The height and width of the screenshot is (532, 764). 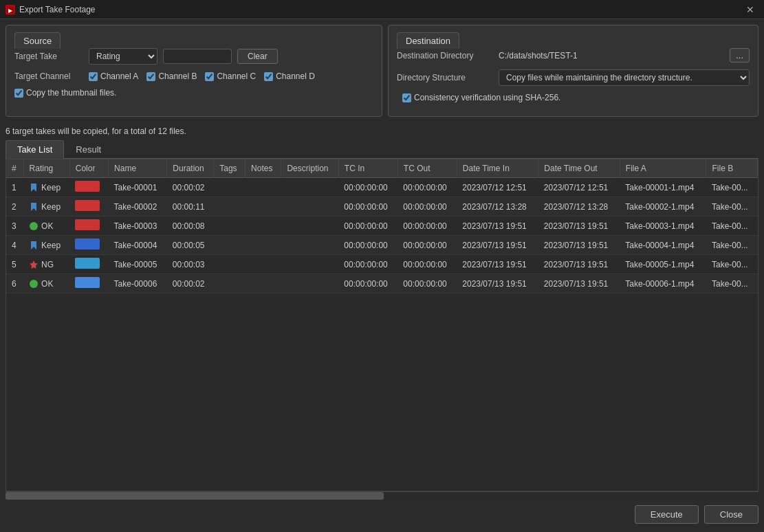 What do you see at coordinates (190, 207) in the screenshot?
I see `cell-duration: 00:00:11` at bounding box center [190, 207].